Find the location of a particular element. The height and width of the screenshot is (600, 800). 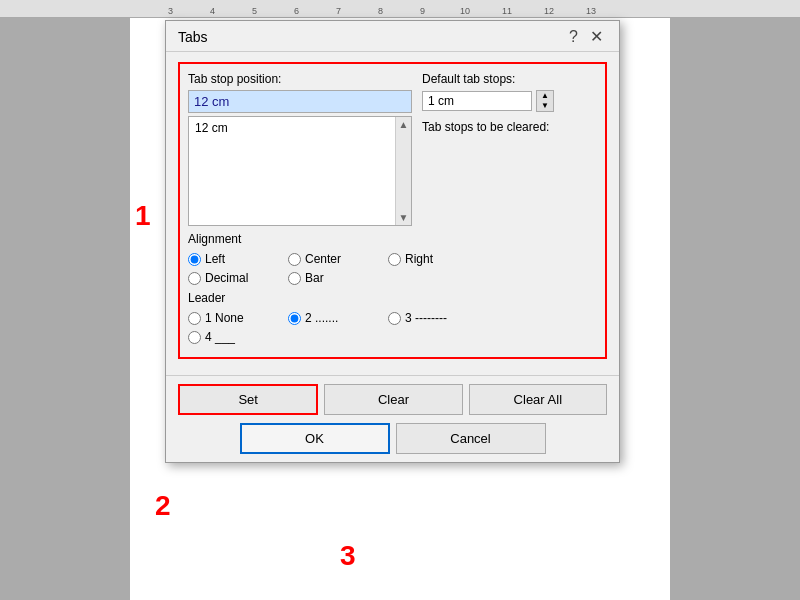

alignment-left-radio is located at coordinates (194, 260).